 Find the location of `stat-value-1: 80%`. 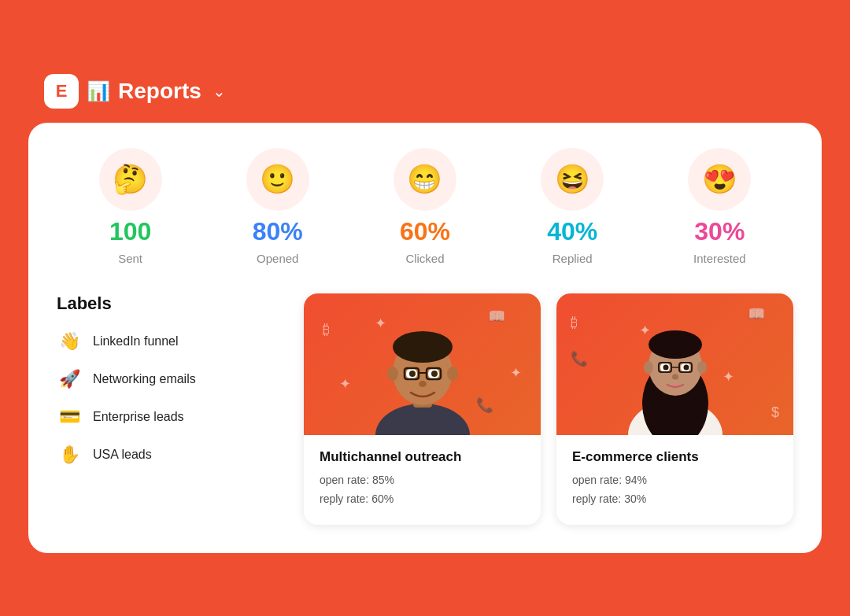

stat-value-1: 80% is located at coordinates (278, 231).